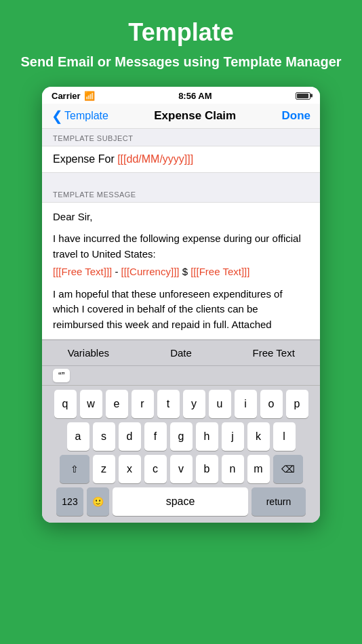 The width and height of the screenshot is (362, 644). What do you see at coordinates (303, 96) in the screenshot?
I see `battery-icon` at bounding box center [303, 96].